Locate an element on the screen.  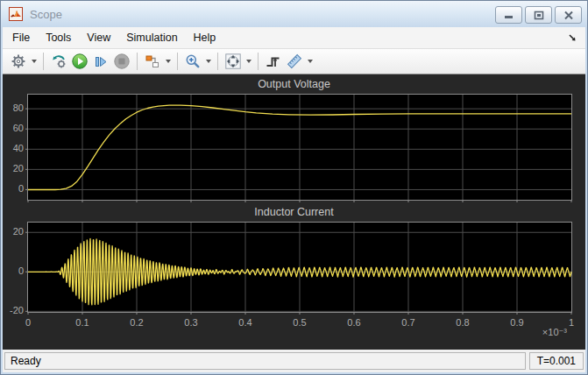
dock-arrow-icon is located at coordinates (573, 39).